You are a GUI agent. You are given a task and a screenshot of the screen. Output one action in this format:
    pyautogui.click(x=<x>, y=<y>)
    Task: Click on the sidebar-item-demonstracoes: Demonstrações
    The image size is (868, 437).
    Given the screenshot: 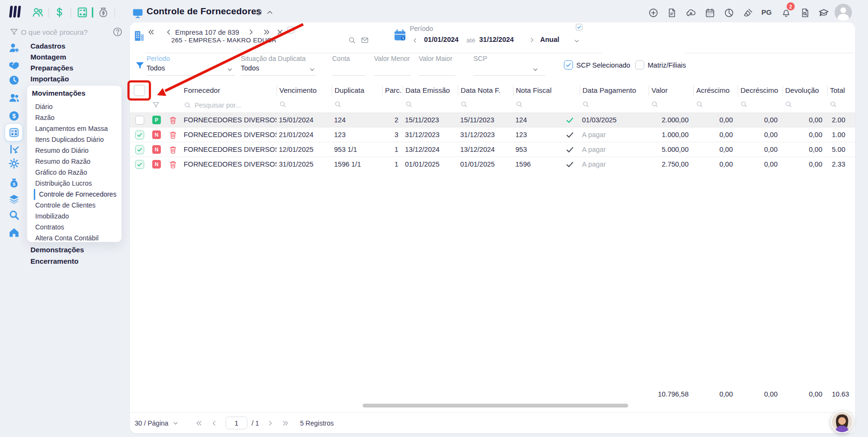 What is the action you would take?
    pyautogui.click(x=57, y=249)
    